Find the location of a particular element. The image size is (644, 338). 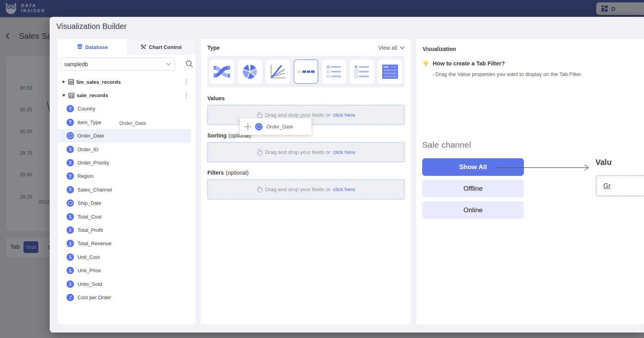

tab-database: Database is located at coordinates (92, 47).